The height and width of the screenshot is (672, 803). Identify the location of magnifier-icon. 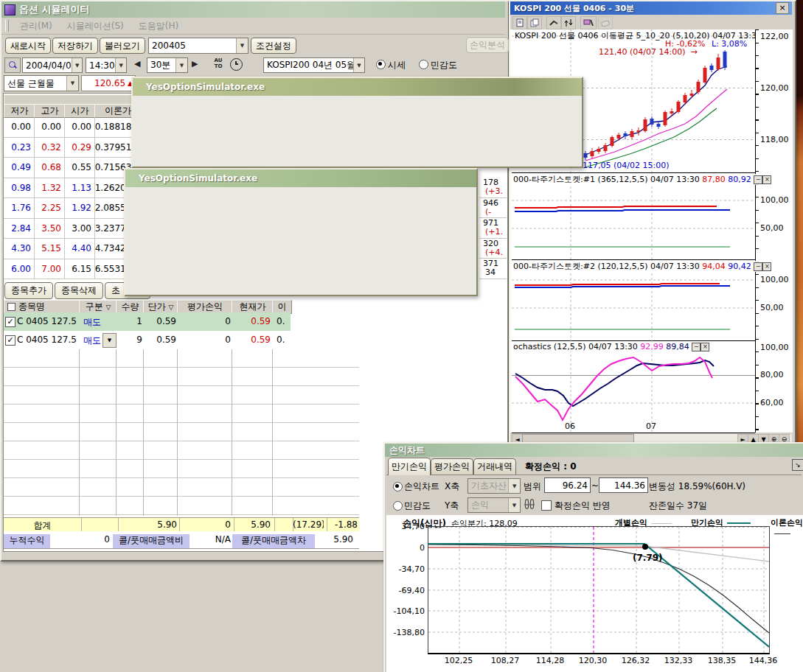
(13, 65).